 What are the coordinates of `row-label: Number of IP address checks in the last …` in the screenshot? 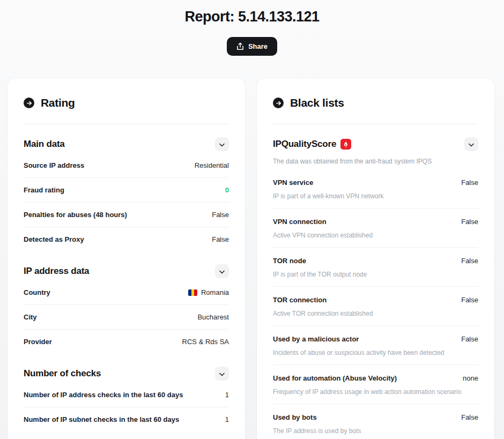 It's located at (103, 395).